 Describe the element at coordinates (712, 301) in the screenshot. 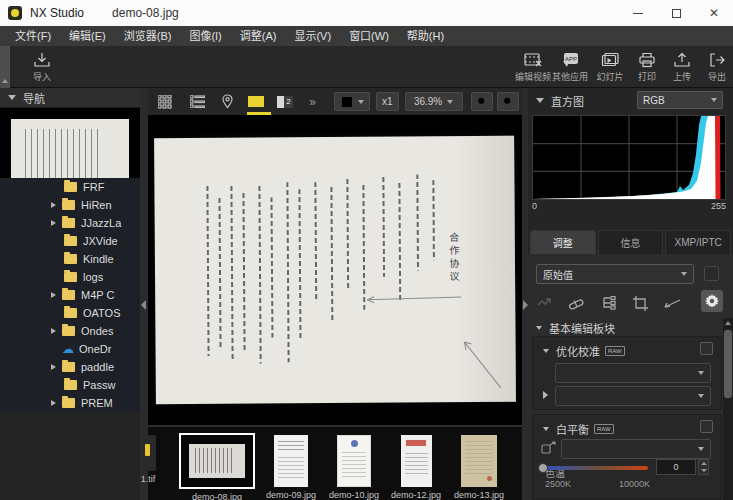

I see `tool-options-button` at that location.